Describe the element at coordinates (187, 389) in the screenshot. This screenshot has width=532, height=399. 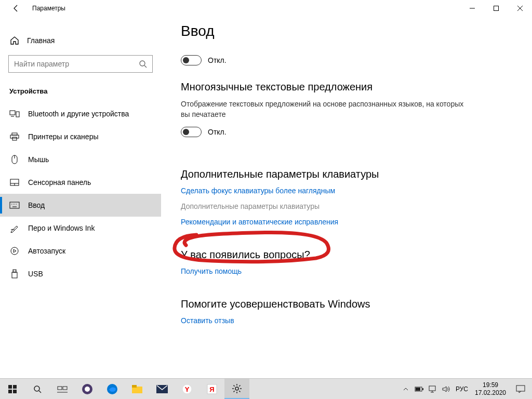
I see `taskbar-app-yandex-y: Y` at that location.